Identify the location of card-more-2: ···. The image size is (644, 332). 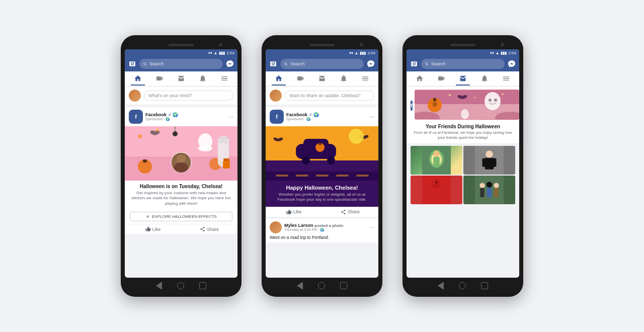
(372, 117).